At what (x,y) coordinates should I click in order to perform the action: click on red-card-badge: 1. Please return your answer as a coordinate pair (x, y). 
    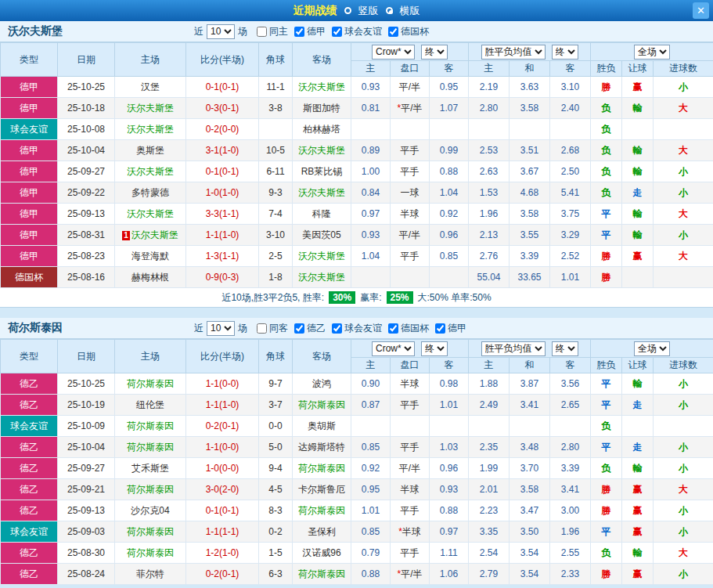
    Looking at the image, I should click on (126, 236).